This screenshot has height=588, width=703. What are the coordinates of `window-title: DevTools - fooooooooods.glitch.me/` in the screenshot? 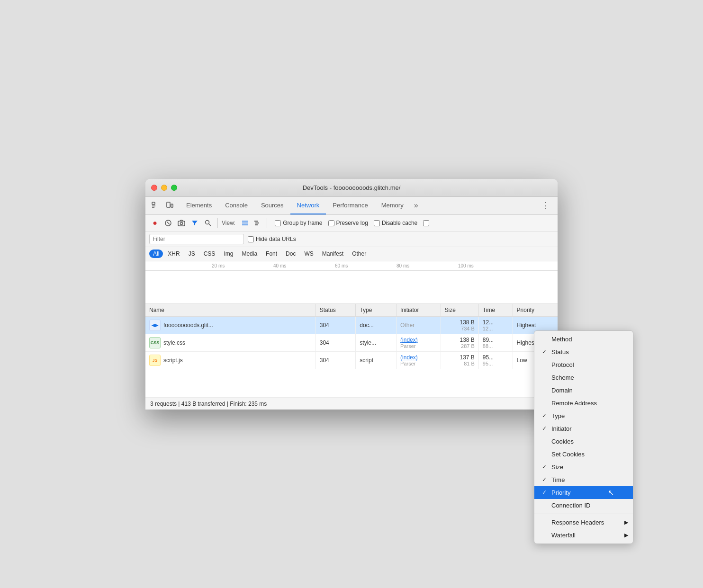 It's located at (352, 187).